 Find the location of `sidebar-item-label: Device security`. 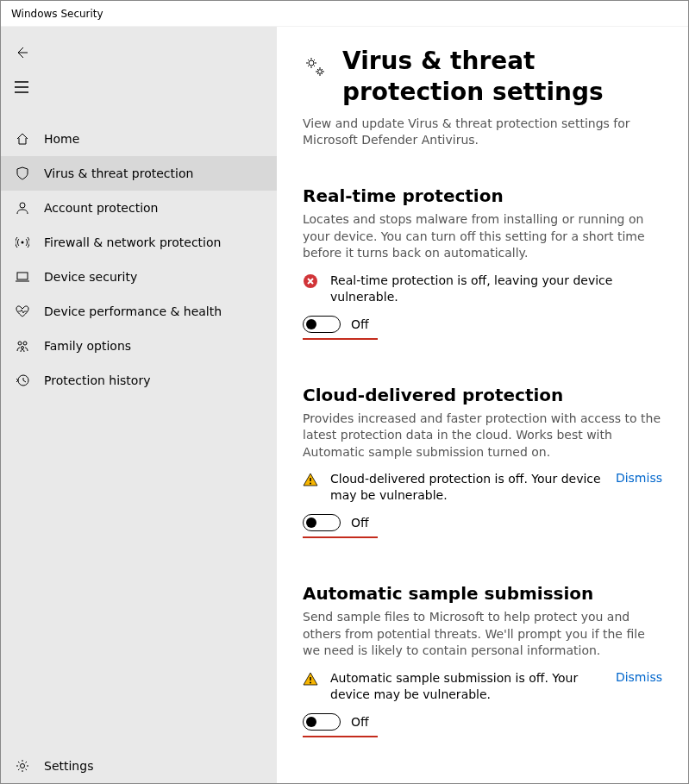

sidebar-item-label: Device security is located at coordinates (91, 277).